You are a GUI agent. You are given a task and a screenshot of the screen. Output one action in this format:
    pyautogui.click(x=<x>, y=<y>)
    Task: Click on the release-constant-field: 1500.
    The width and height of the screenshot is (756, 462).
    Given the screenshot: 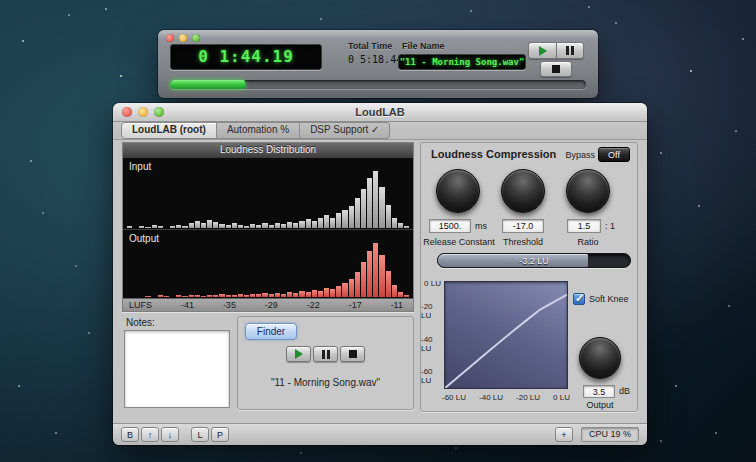 What is the action you would take?
    pyautogui.click(x=450, y=226)
    